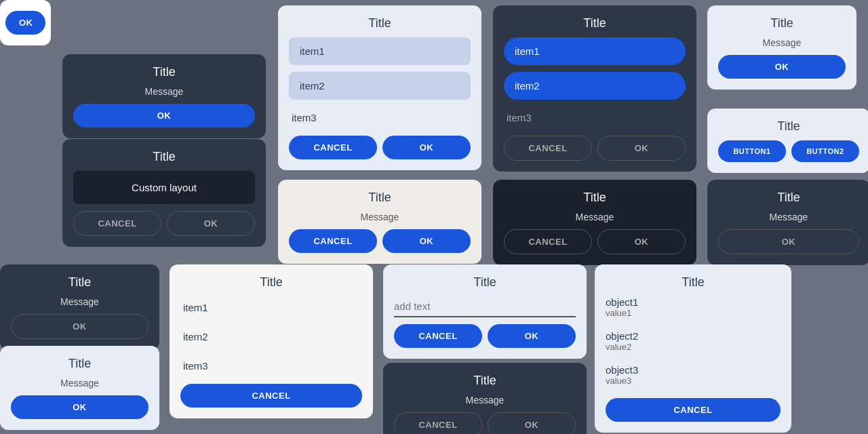 This screenshot has width=868, height=434. What do you see at coordinates (642, 241) in the screenshot?
I see `ok-button-card6: OK` at bounding box center [642, 241].